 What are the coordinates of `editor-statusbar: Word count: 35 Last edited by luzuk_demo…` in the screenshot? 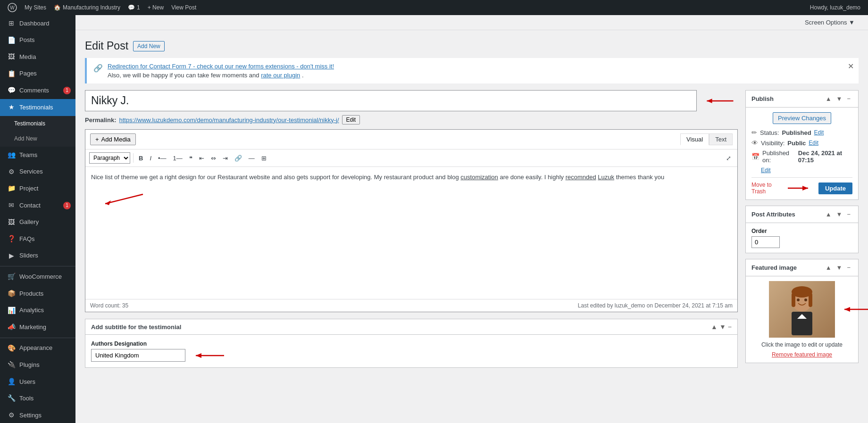 It's located at (411, 306).